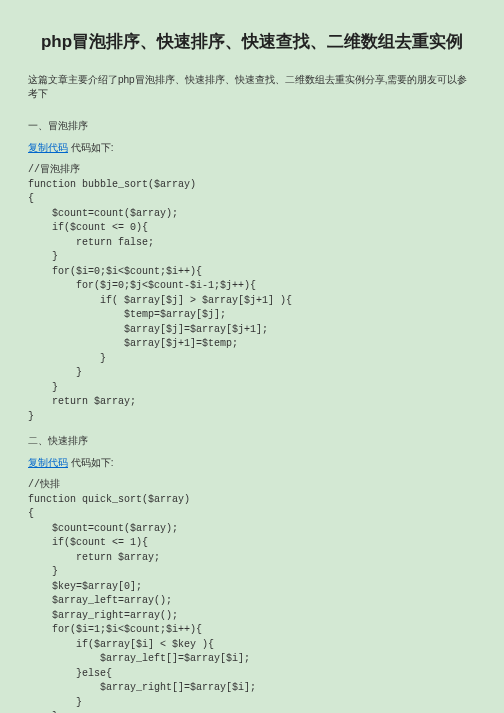 The height and width of the screenshot is (713, 504). I want to click on page-title: php冒泡排序、快速排序、快速查找、二维数组去重实例, so click(252, 42).